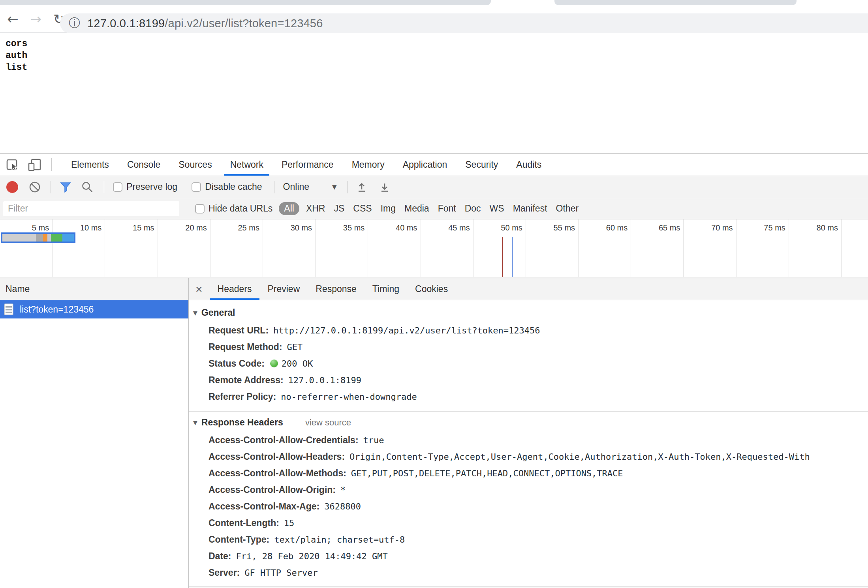  I want to click on header-name: Remote Address:, so click(246, 380).